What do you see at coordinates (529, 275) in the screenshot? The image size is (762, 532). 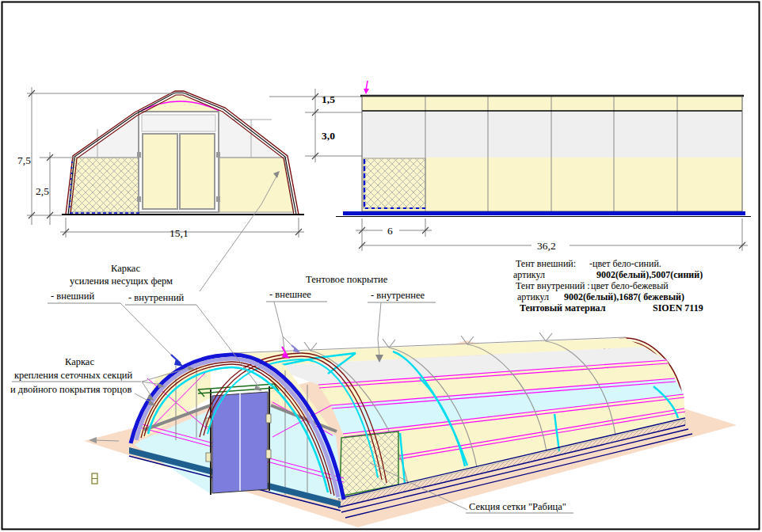 I see `note-outer-article-label: артикул` at bounding box center [529, 275].